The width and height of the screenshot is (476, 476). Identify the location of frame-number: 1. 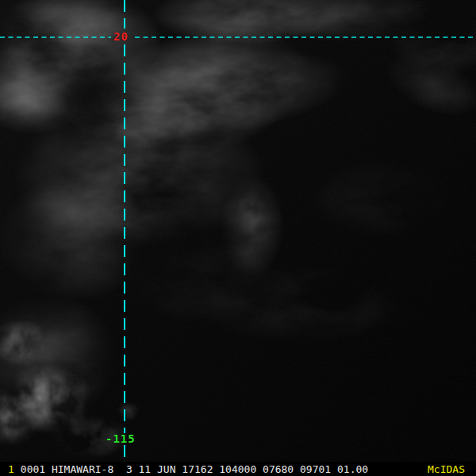
(11, 470).